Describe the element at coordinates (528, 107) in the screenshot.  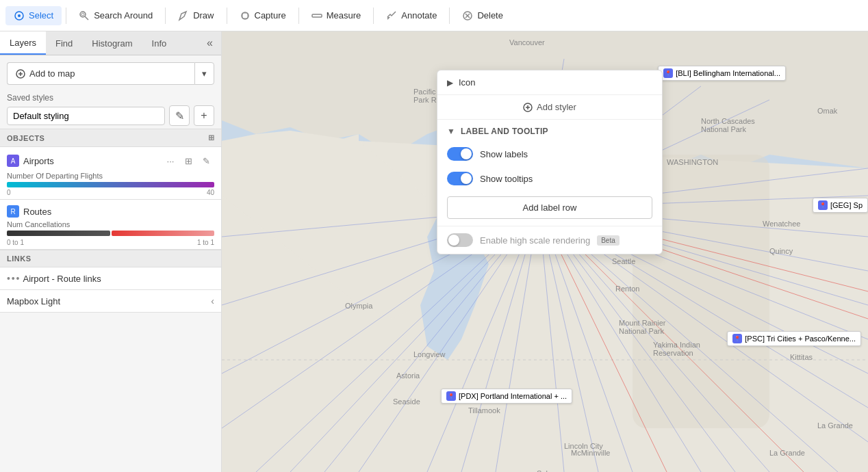
I see `add-styler-icon` at that location.